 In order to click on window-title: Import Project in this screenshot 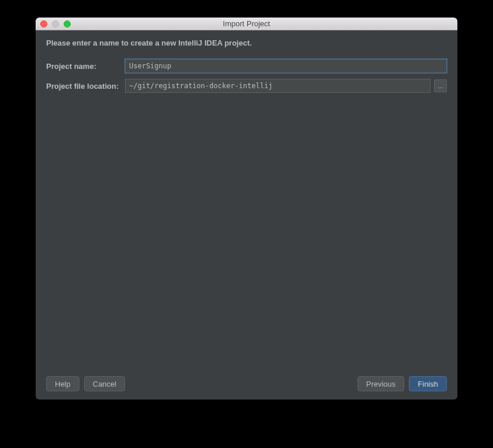, I will do `click(246, 23)`.